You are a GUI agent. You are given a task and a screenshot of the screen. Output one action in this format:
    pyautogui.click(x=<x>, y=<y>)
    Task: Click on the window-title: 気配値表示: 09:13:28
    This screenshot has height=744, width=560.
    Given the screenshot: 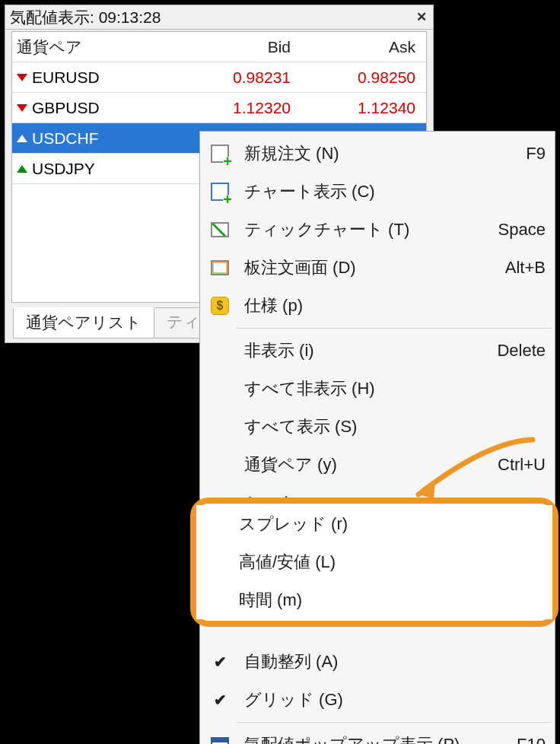 What is the action you would take?
    pyautogui.click(x=212, y=17)
    